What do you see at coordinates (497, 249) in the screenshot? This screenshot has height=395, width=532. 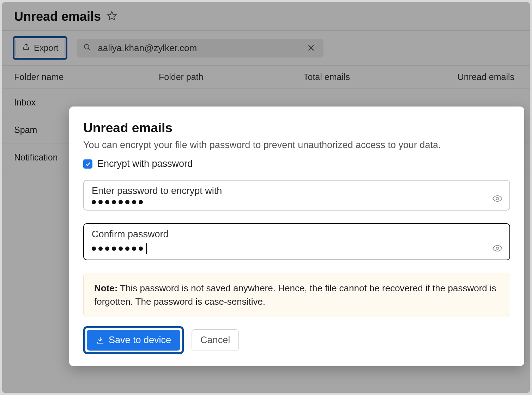 I see `show-confirm-password-icon` at bounding box center [497, 249].